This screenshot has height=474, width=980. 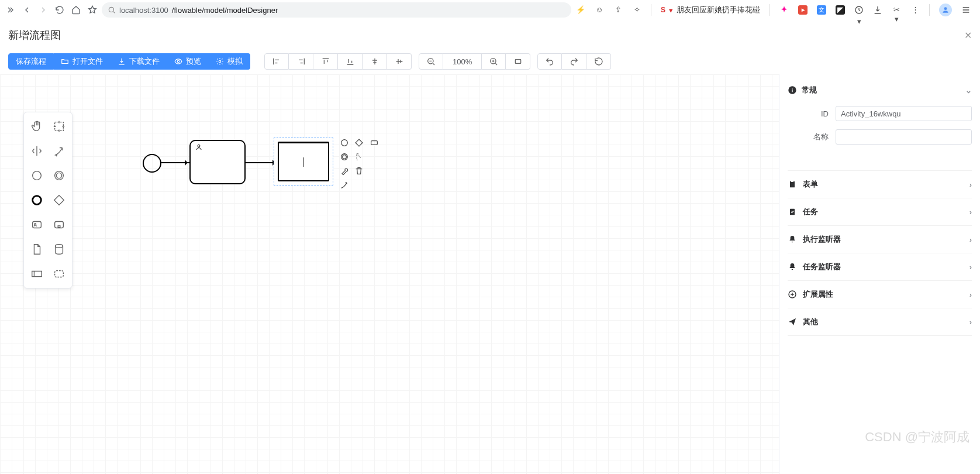 What do you see at coordinates (301, 61) in the screenshot?
I see `align-right-button` at bounding box center [301, 61].